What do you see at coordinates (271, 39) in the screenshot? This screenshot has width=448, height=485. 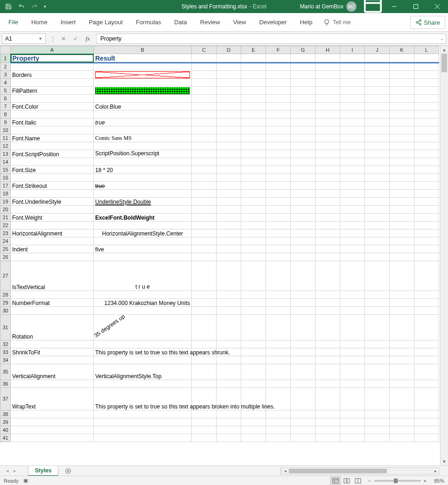 I see `formula-input: Property ⌄` at bounding box center [271, 39].